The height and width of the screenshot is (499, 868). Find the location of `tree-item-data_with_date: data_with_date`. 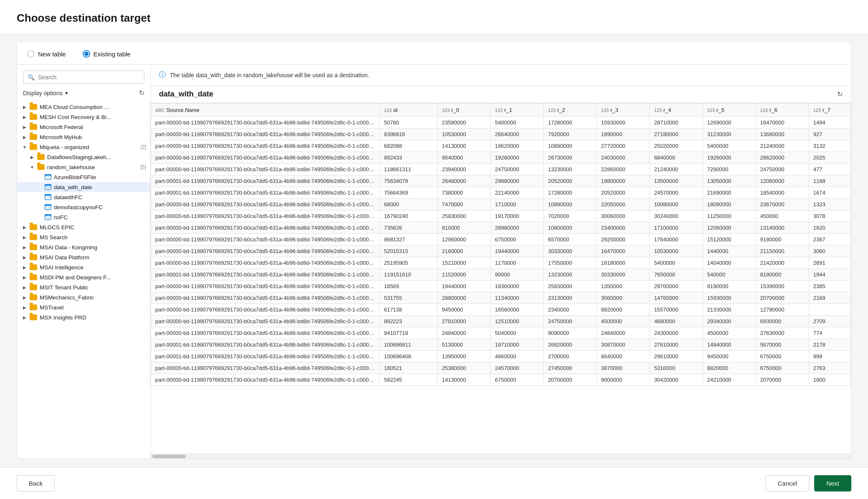

tree-item-data_with_date: data_with_date is located at coordinates (83, 187).